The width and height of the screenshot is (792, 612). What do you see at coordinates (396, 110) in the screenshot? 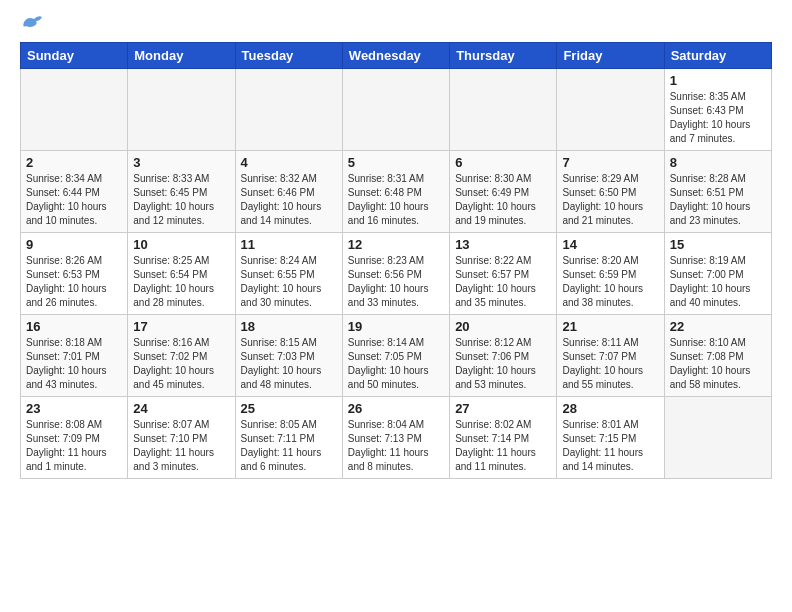
I see `week-row-1: 1Sunrise: 8:35 AM Sunset: 6:43 PM Daylig…` at bounding box center [396, 110].